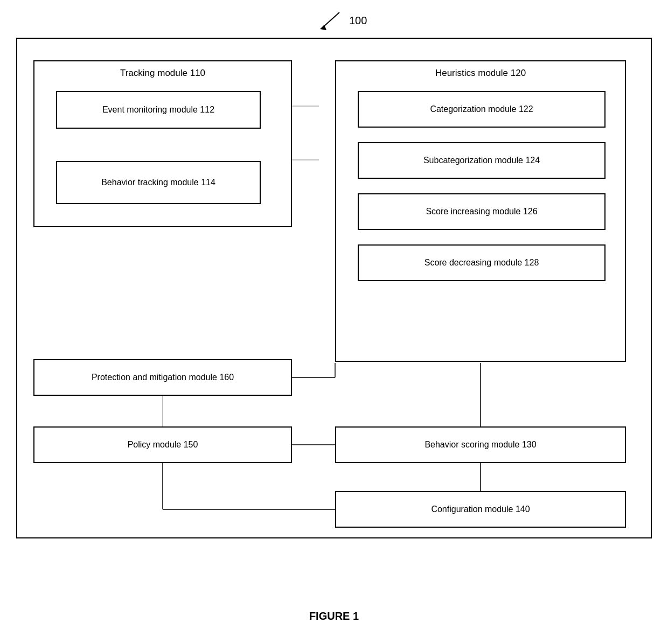 Image resolution: width=668 pixels, height=644 pixels. I want to click on policy-module: Policy module 150, so click(163, 445).